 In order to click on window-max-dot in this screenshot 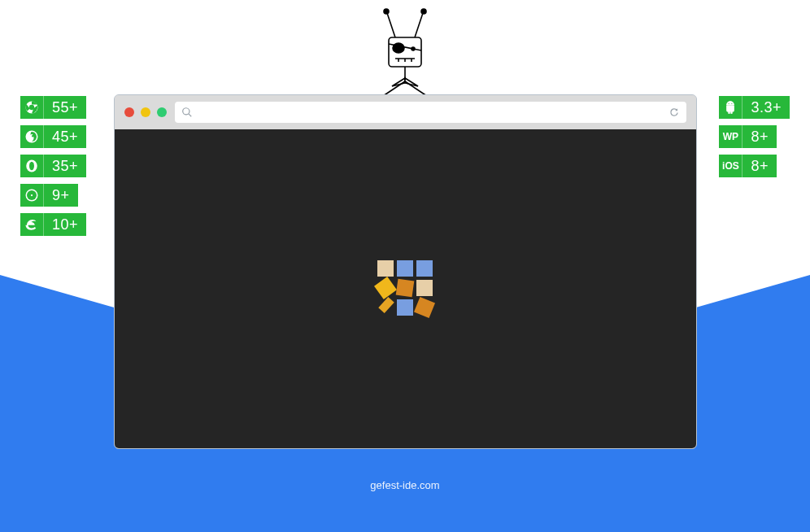, I will do `click(162, 112)`.